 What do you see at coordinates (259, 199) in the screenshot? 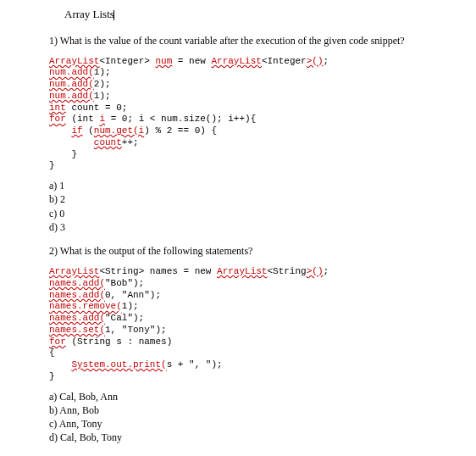
I see `q1-option-b: b) 2` at bounding box center [259, 199].